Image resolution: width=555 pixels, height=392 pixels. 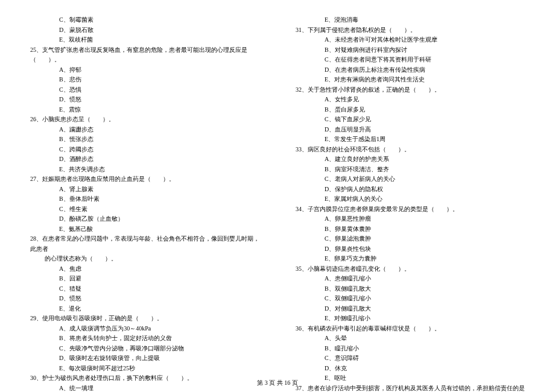 What do you see at coordinates (425, 339) in the screenshot?
I see `option: A、头晕` at bounding box center [425, 339].